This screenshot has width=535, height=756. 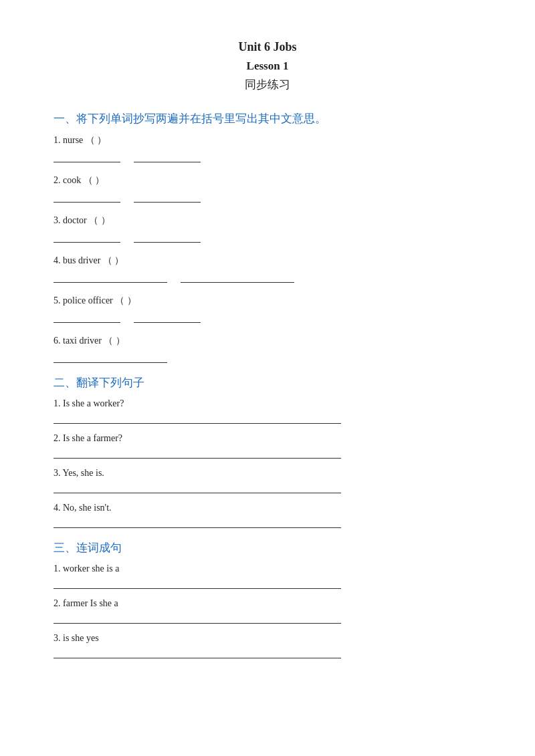 I want to click on underline-2a, so click(x=87, y=197).